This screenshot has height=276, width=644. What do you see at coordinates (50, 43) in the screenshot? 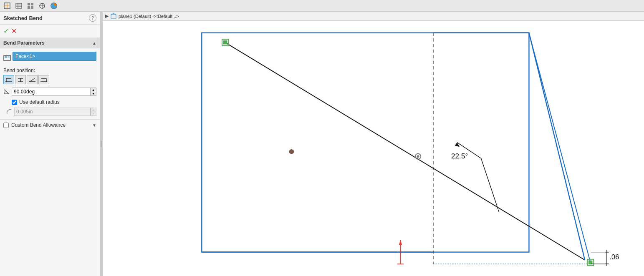
I see `bend-parameters-section-header: Bend Parameters ▲` at bounding box center [50, 43].